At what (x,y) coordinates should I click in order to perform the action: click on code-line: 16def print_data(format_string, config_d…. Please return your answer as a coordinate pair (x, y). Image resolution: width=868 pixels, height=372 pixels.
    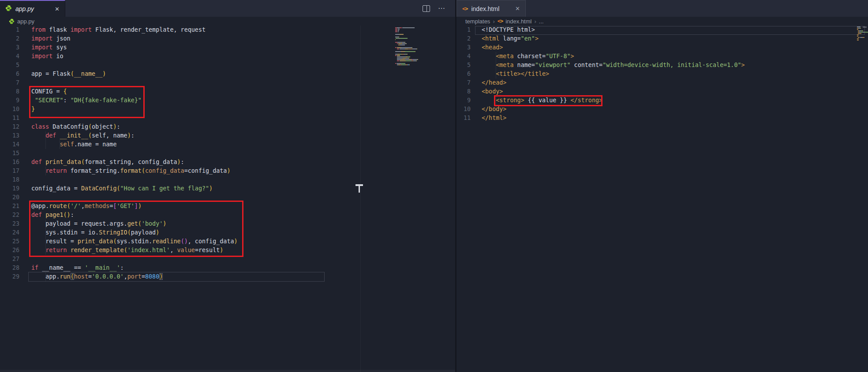
    Looking at the image, I should click on (228, 162).